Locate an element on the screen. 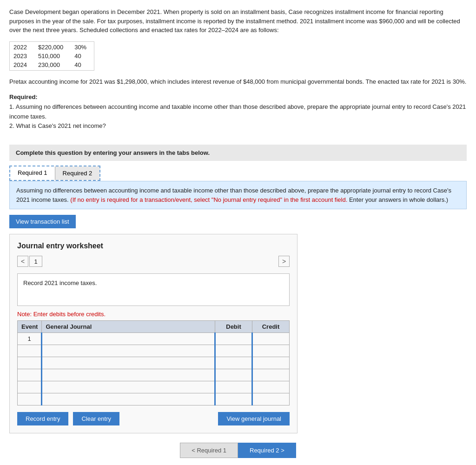  record-entry-button: Record entry is located at coordinates (43, 418).